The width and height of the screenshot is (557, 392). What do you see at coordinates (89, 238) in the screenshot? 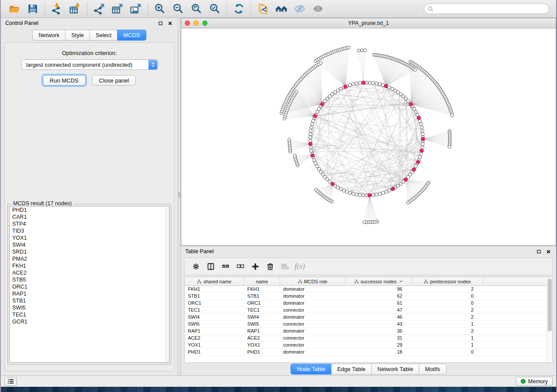
I see `mcds-result-item: YOX1` at bounding box center [89, 238].